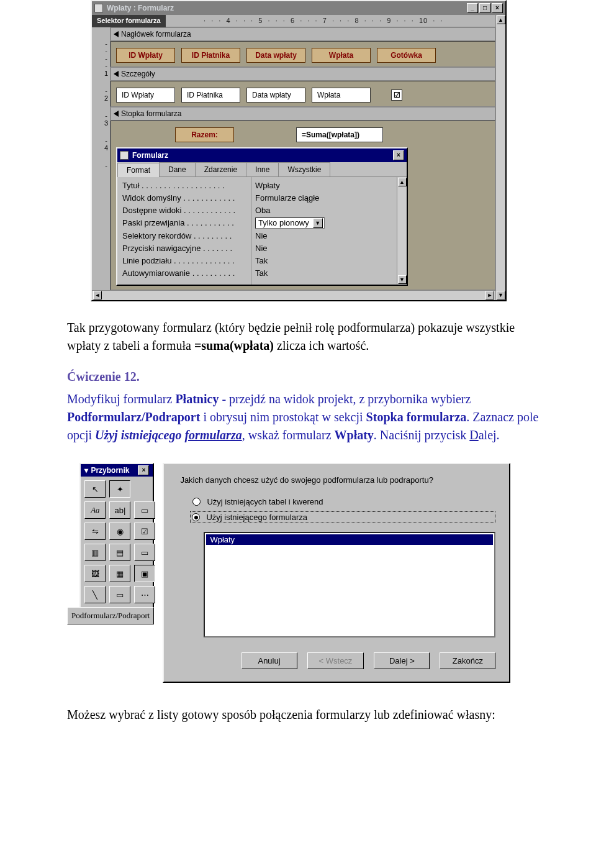 This screenshot has width=596, height=868. Describe the element at coordinates (101, 159) in the screenshot. I see `vertical-ruler: 1 2 3 4` at that location.